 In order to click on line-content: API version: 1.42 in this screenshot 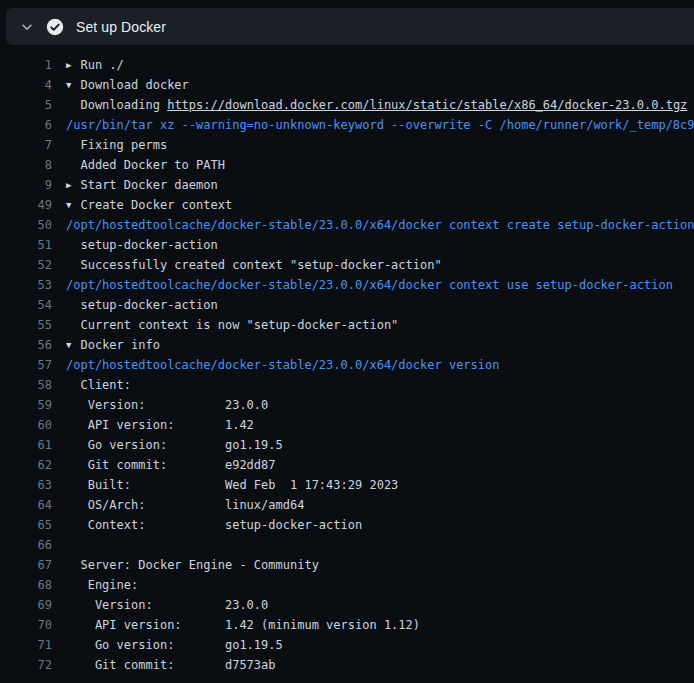, I will do `click(160, 425)`.